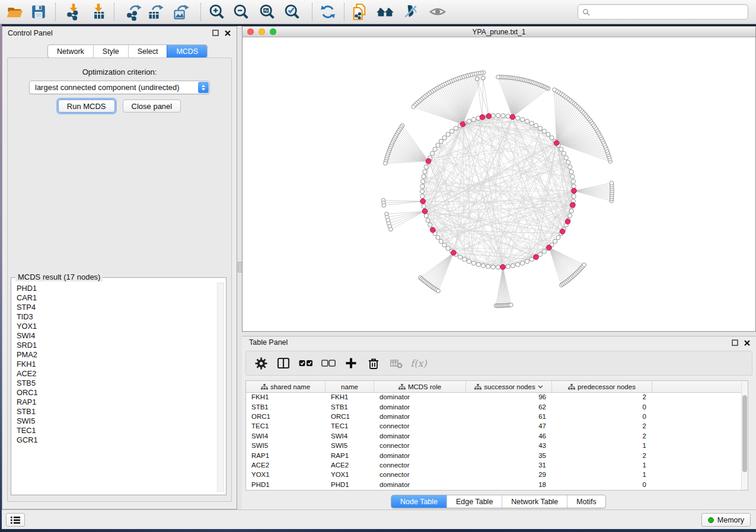  What do you see at coordinates (116, 345) in the screenshot?
I see `mcds-result-item: SRD1` at bounding box center [116, 345].